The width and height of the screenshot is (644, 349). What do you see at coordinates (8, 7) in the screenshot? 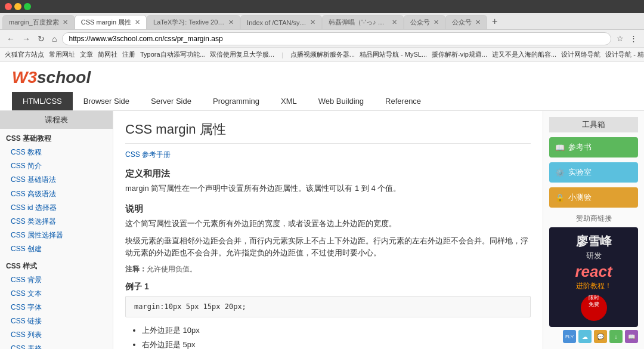
I see `close-button` at bounding box center [8, 7].